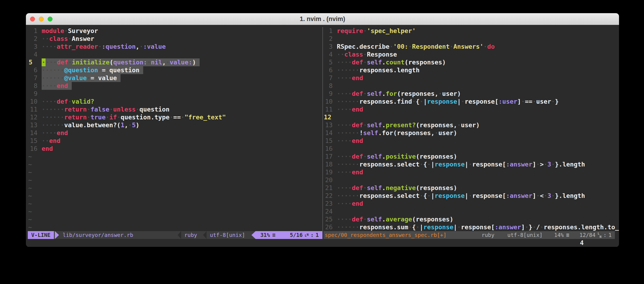 The width and height of the screenshot is (644, 284). Describe the element at coordinates (175, 149) in the screenshot. I see `code-line: 16end` at that location.